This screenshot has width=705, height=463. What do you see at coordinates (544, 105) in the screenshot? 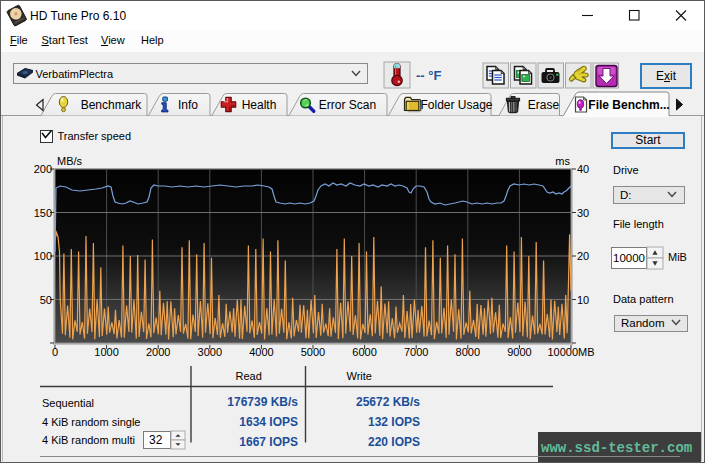
I see `svg-text: Erase` at bounding box center [544, 105].